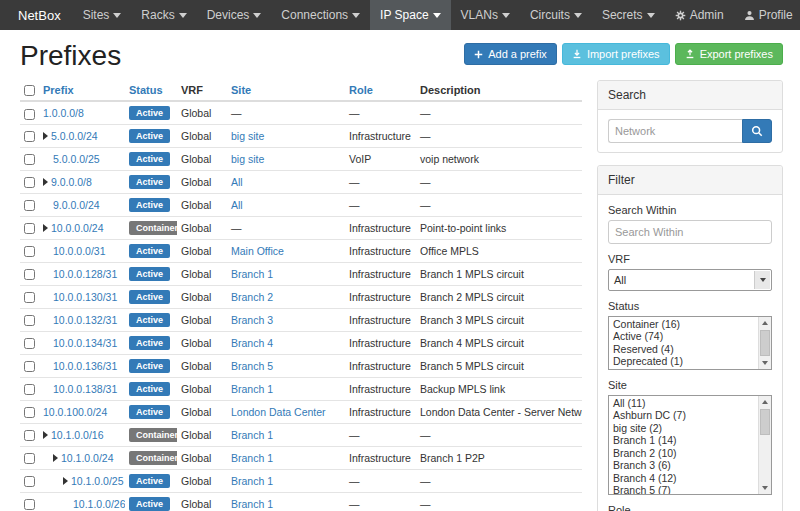 This screenshot has height=511, width=800. I want to click on search-button, so click(757, 131).